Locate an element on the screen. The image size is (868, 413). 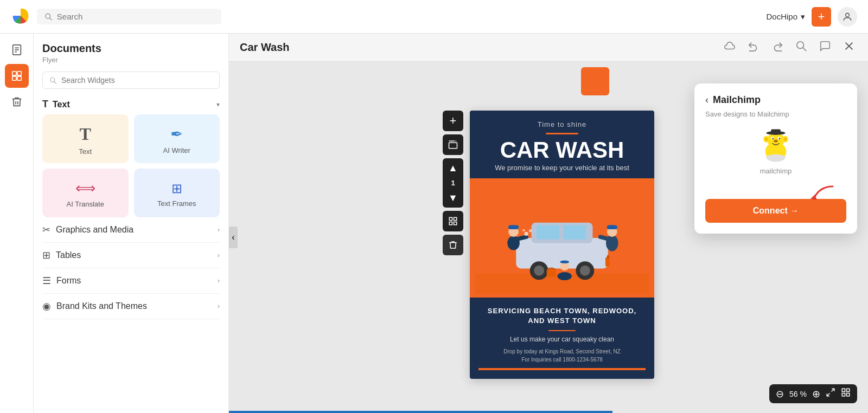
panel-subtitle: Flyer is located at coordinates (131, 60).